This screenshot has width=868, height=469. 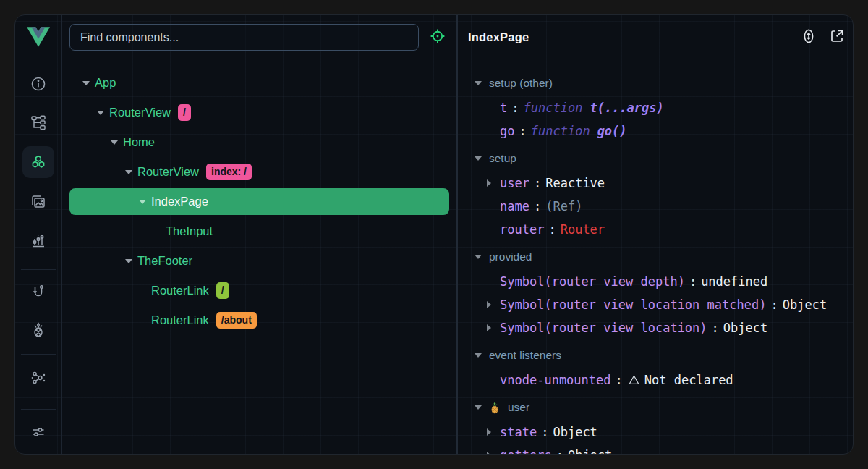 What do you see at coordinates (636, 355) in the screenshot?
I see `section-event-listeners: event listeners` at bounding box center [636, 355].